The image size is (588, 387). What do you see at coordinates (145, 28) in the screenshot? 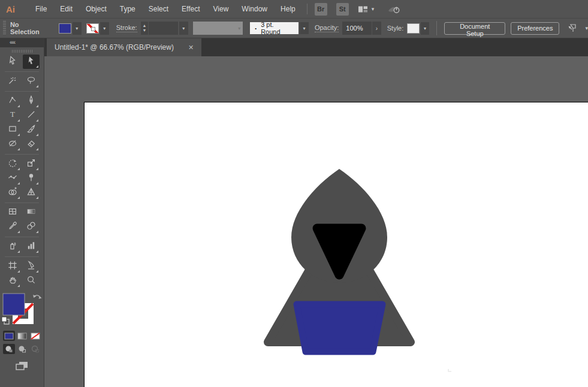
I see `stroke-weight-stepper: ▲▼` at bounding box center [145, 28].